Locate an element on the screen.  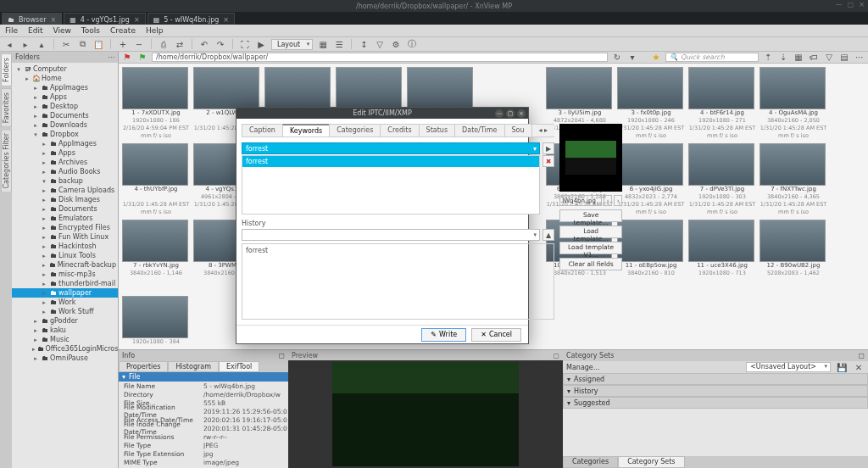
tree-node: ▸🏠Home is located at coordinates (64, 78).